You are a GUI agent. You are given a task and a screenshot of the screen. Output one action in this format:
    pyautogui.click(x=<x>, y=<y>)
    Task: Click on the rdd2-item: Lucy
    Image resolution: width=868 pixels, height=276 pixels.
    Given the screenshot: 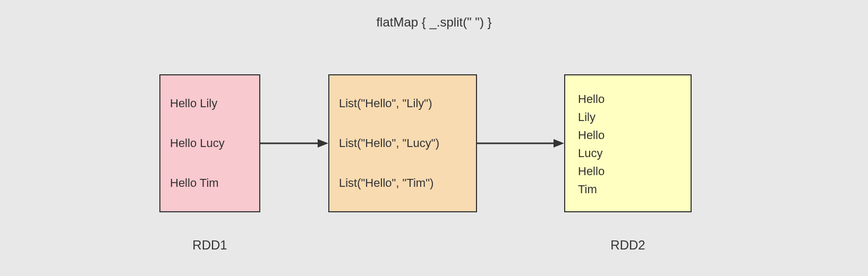 What is the action you would take?
    pyautogui.click(x=628, y=153)
    